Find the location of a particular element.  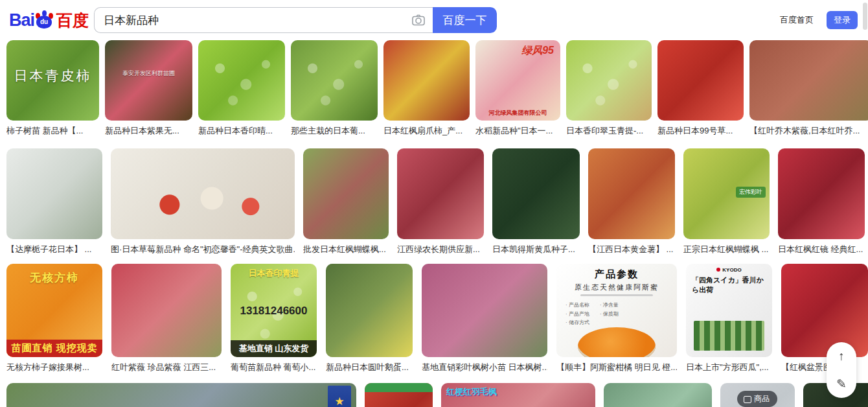

result-row: ★元旦曼红梗红羽毛枫商品 is located at coordinates (437, 395).